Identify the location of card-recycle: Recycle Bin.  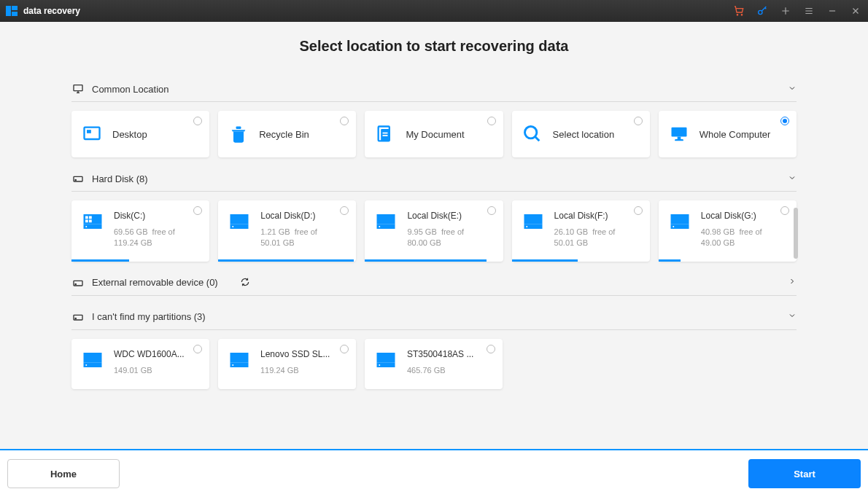
(287, 134).